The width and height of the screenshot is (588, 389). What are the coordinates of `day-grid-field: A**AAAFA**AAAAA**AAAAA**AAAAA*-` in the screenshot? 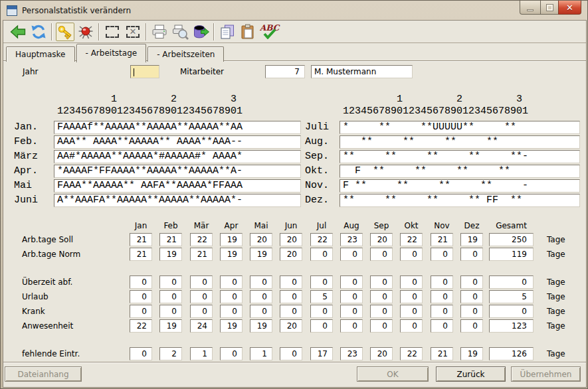 It's located at (177, 200).